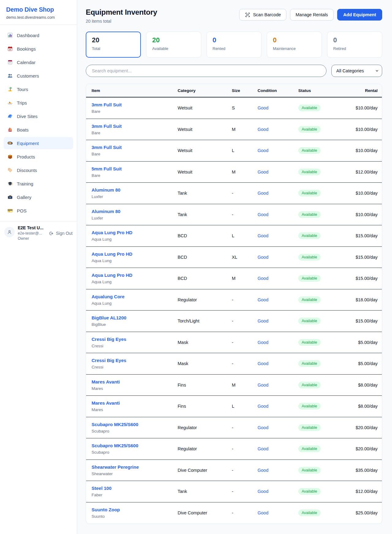 This screenshot has height=534, width=392. I want to click on page-title-block: Equipment Inventory 20 items total, so click(121, 16).